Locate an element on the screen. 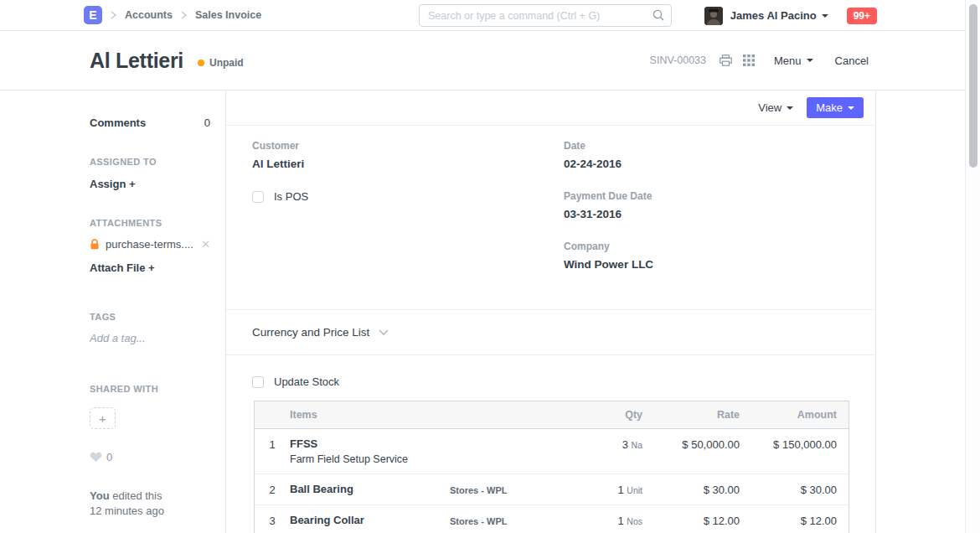  print-icon is located at coordinates (725, 60).